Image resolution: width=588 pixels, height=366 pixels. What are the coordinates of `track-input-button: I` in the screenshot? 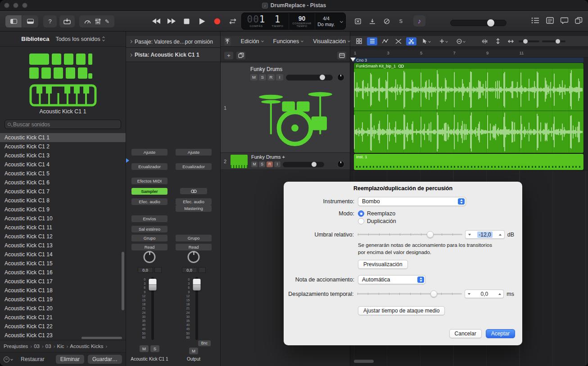 It's located at (280, 77).